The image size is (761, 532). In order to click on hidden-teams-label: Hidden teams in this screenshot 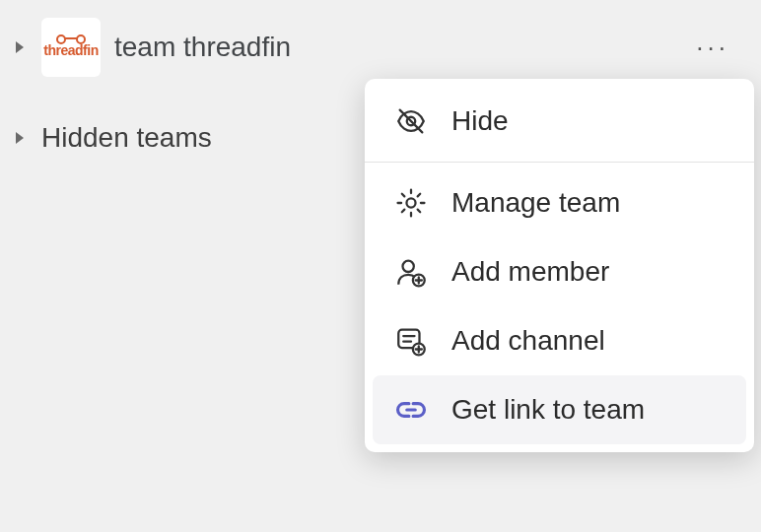, I will do `click(126, 138)`.